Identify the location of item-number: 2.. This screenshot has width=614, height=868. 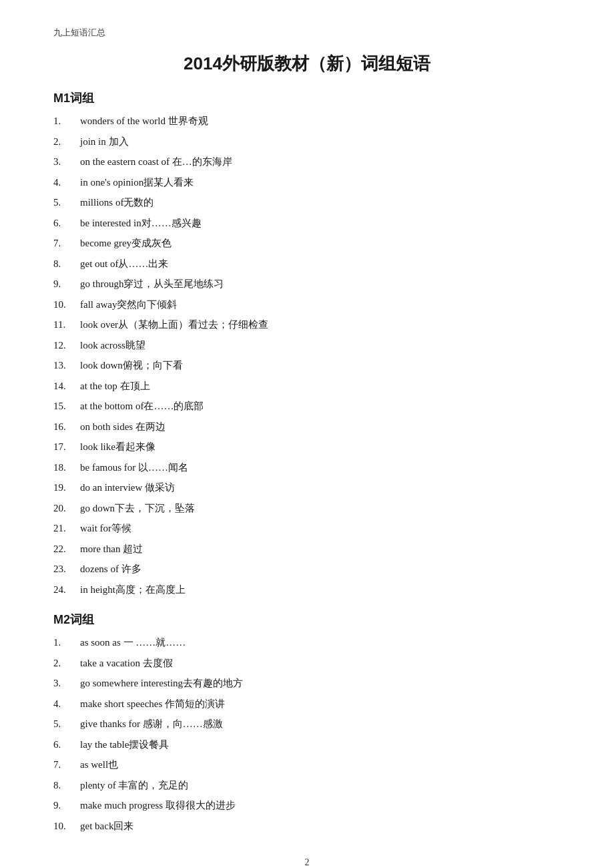
(67, 664).